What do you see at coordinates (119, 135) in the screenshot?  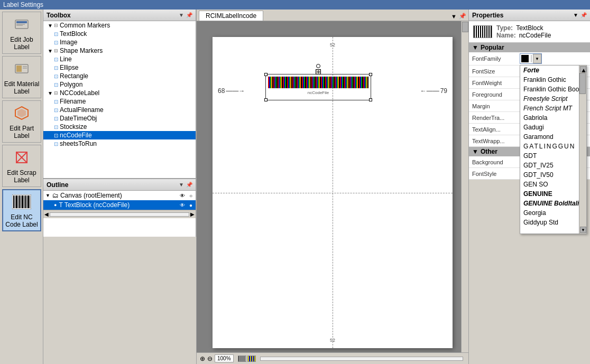 I see `tree-item-nccodefile: ⊡ ncCodeFile` at bounding box center [119, 135].